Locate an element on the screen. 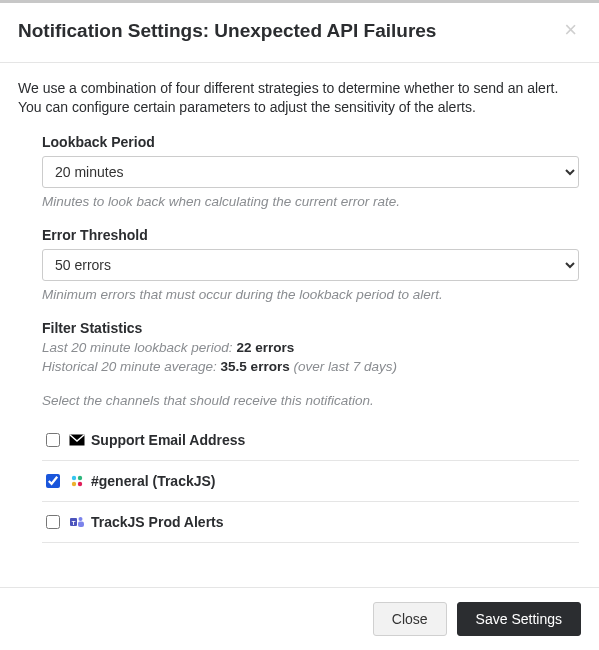 The image size is (599, 650). stats-average: Historical 20 minute average: 35.5 error… is located at coordinates (310, 367).